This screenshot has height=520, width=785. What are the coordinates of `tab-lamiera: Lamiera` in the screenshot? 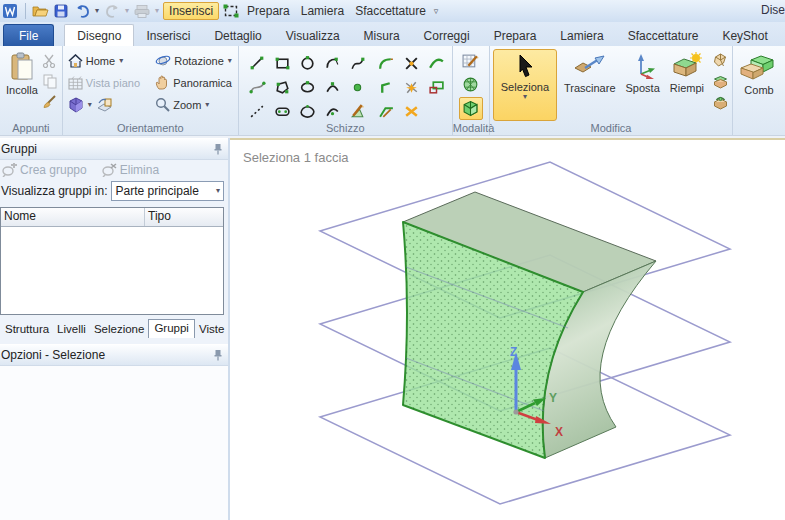 It's located at (582, 36).